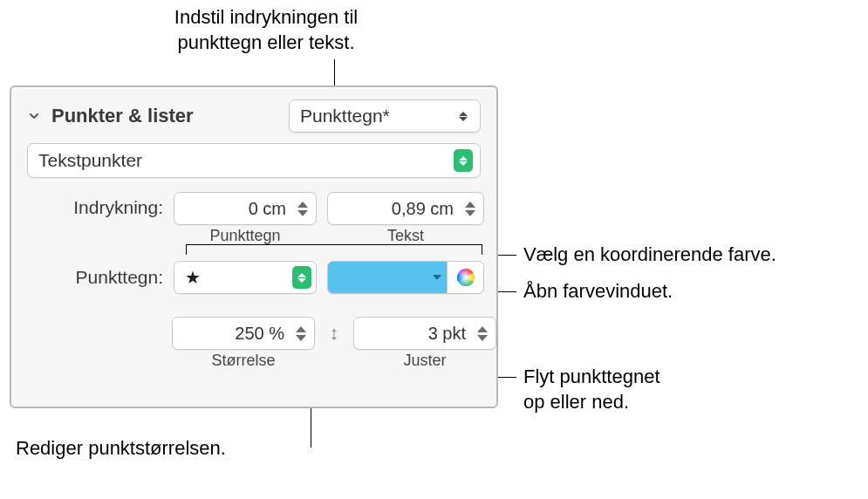 This screenshot has height=499, width=868. What do you see at coordinates (406, 208) in the screenshot?
I see `text-indent-stepper: 0,89 cm` at bounding box center [406, 208].